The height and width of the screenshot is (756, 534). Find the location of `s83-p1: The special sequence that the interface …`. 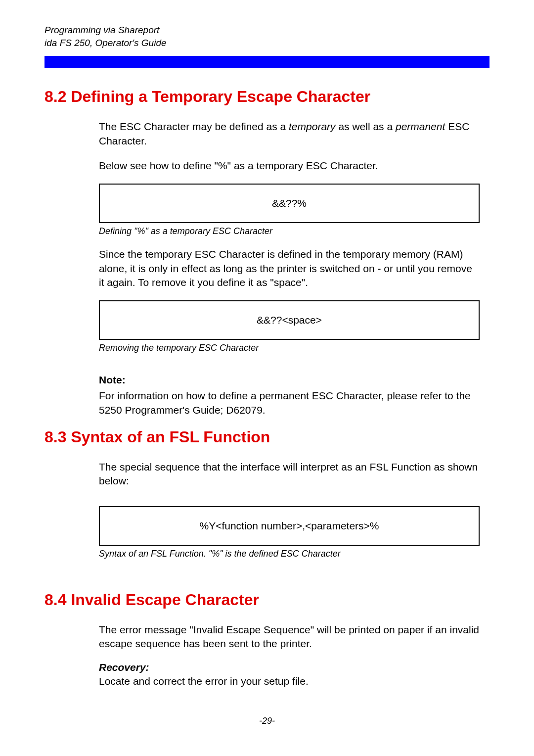

s83-p1: The special sequence that the interface … is located at coordinates (289, 474).